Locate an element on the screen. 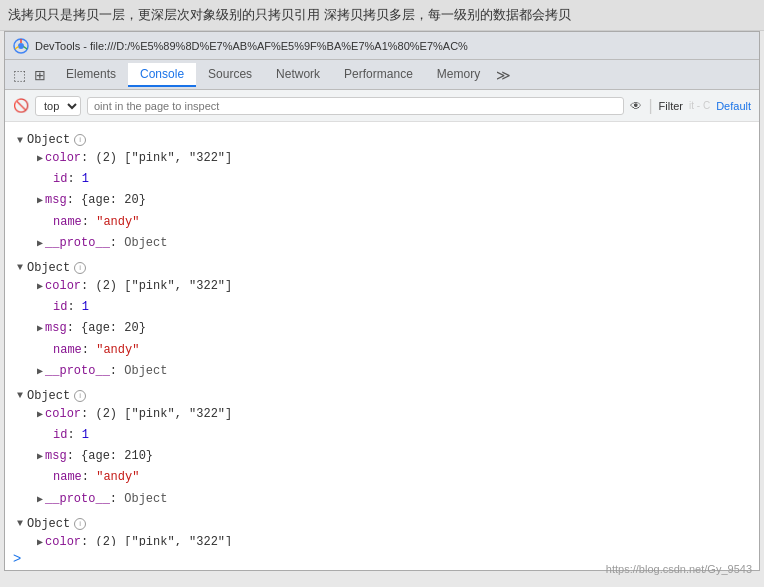  prop-line: ▶msg: {age: 210} is located at coordinates (398, 456).